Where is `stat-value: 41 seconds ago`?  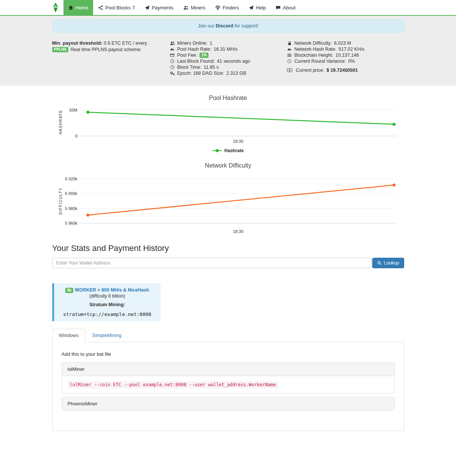
stat-value: 41 seconds ago is located at coordinates (234, 61).